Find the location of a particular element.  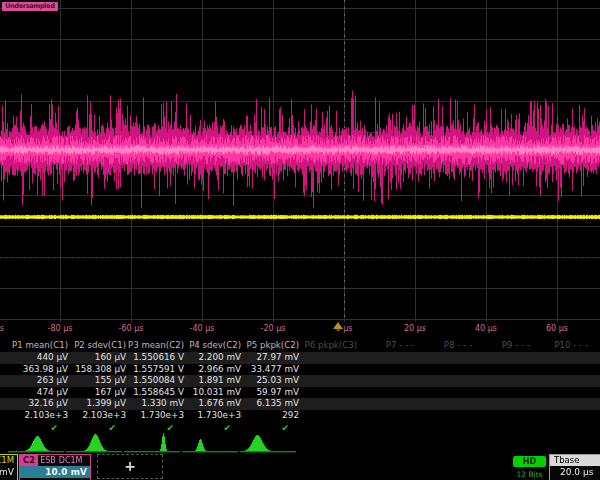

hd-bits-label: 12 Bits is located at coordinates (530, 474).